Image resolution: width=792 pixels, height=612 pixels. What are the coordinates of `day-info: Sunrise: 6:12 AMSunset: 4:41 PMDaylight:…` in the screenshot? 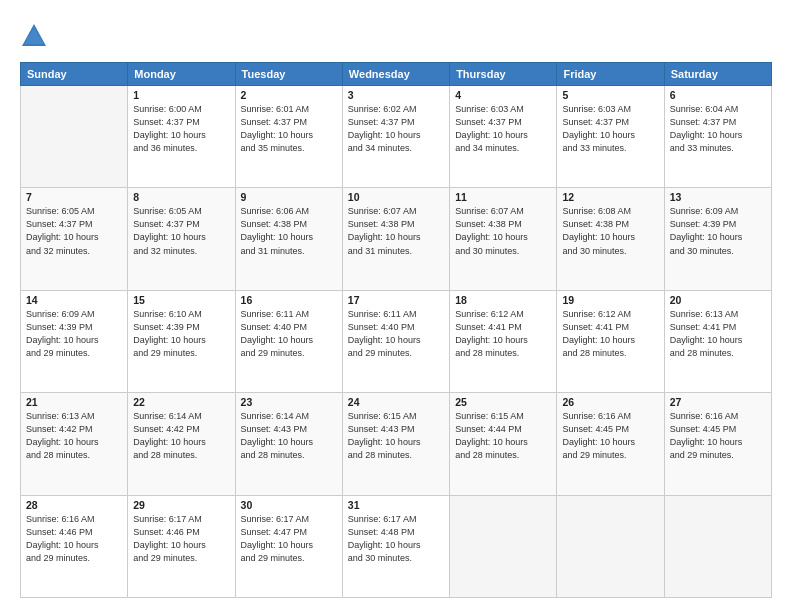 It's located at (610, 334).